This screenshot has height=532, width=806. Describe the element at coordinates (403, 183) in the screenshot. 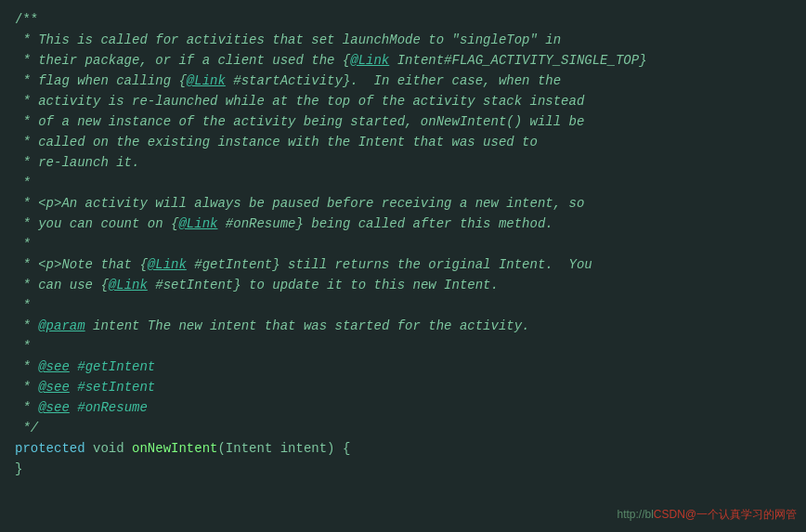

I see `line-9: *` at that location.